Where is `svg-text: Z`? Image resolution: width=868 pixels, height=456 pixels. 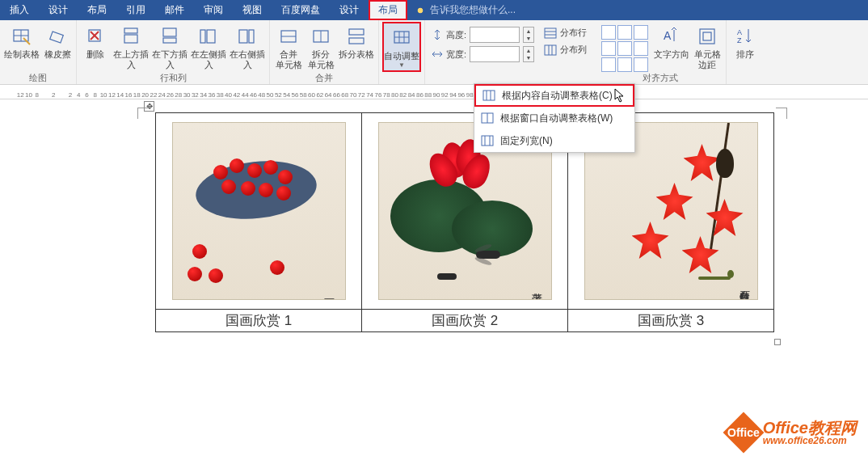
svg-text: Z is located at coordinates (739, 40).